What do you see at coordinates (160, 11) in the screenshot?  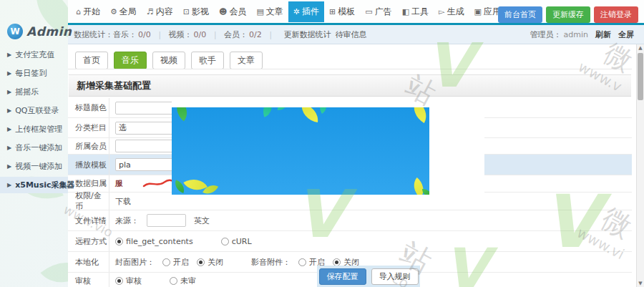 I see `nav-item-3: ♬内容` at bounding box center [160, 11].